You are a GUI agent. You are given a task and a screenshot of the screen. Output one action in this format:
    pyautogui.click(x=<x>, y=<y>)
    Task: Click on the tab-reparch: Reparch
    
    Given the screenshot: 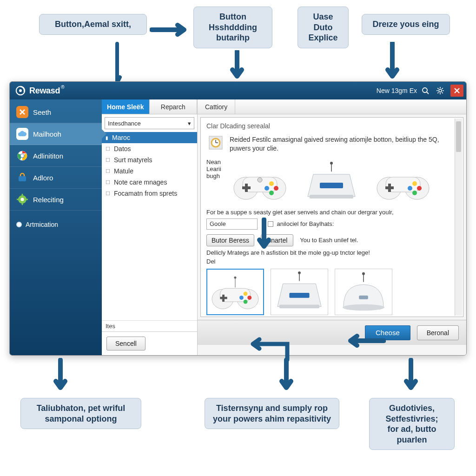 What is the action you would take?
    pyautogui.click(x=174, y=107)
    